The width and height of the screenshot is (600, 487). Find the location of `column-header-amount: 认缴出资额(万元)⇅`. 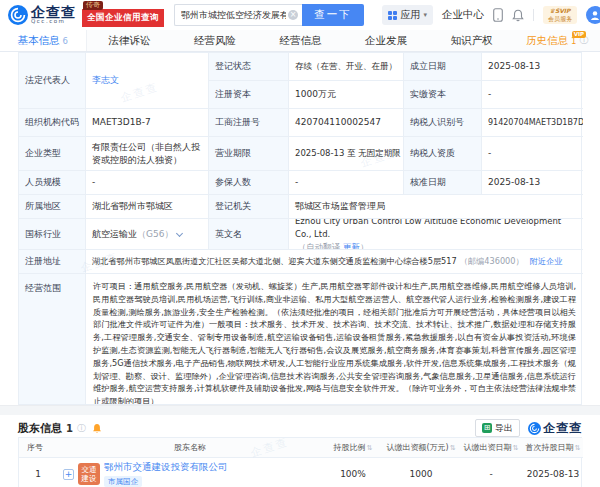

column-header-amount: 认缴出资额(万元)⇅ is located at coordinates (421, 448).